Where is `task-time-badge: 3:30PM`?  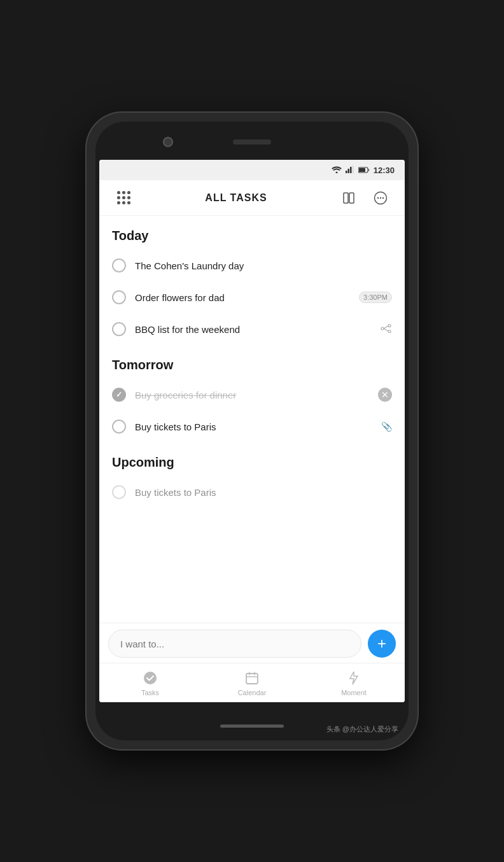 task-time-badge: 3:30PM is located at coordinates (375, 297).